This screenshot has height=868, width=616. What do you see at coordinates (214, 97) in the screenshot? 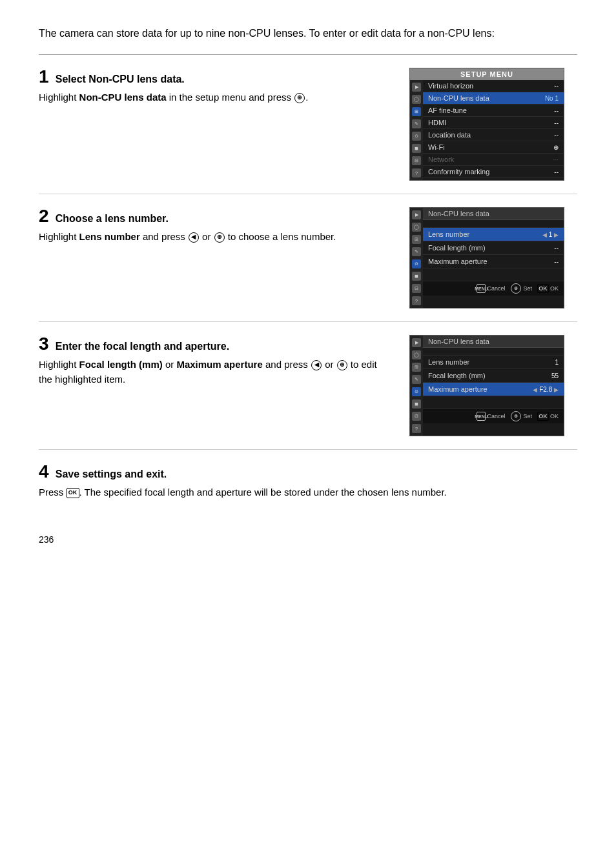
I see `step-1-body: Highlight Non-CPU lens data in the setup…` at bounding box center [214, 97].